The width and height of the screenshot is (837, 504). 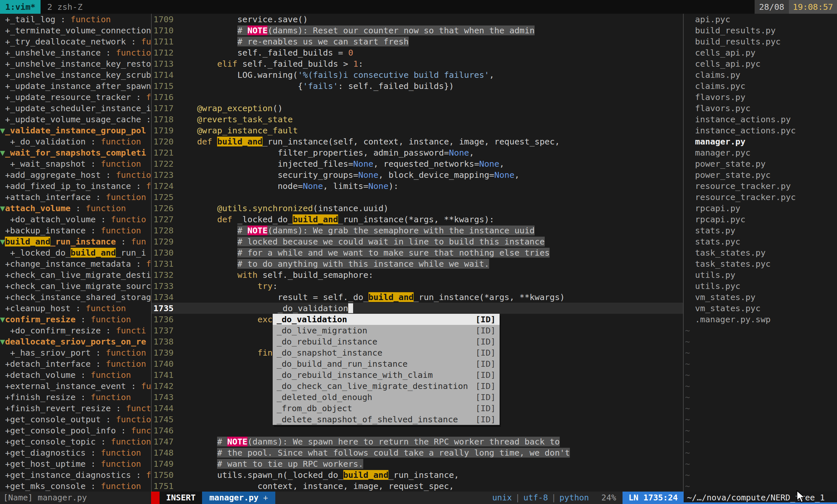 What do you see at coordinates (75, 319) in the screenshot?
I see `tagbar-row: ▼confirm_resize : function` at bounding box center [75, 319].